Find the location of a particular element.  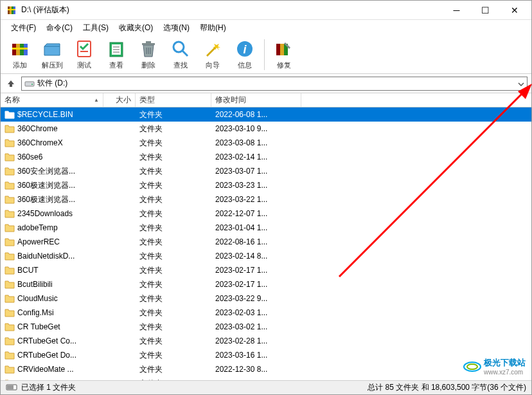

delete-button: 删除 is located at coordinates (148, 55).